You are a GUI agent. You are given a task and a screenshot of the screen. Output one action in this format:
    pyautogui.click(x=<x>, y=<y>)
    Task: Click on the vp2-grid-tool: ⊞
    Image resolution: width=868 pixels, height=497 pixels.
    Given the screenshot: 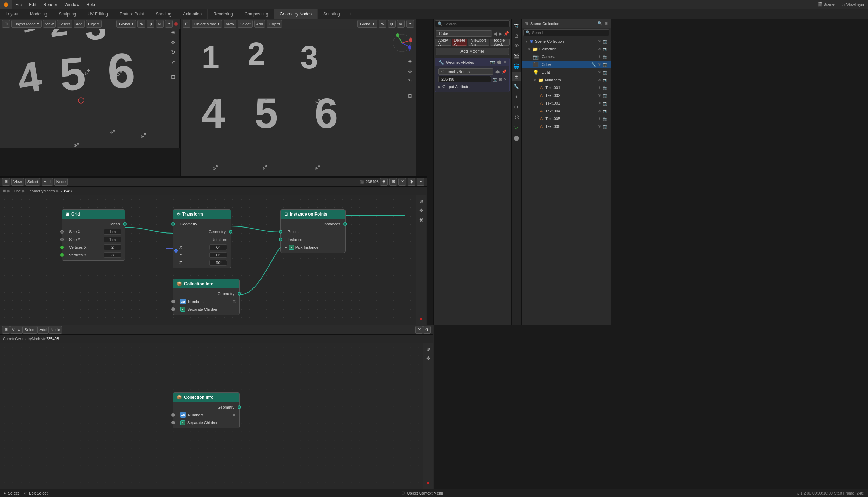 What is the action you would take?
    pyautogui.click(x=410, y=96)
    